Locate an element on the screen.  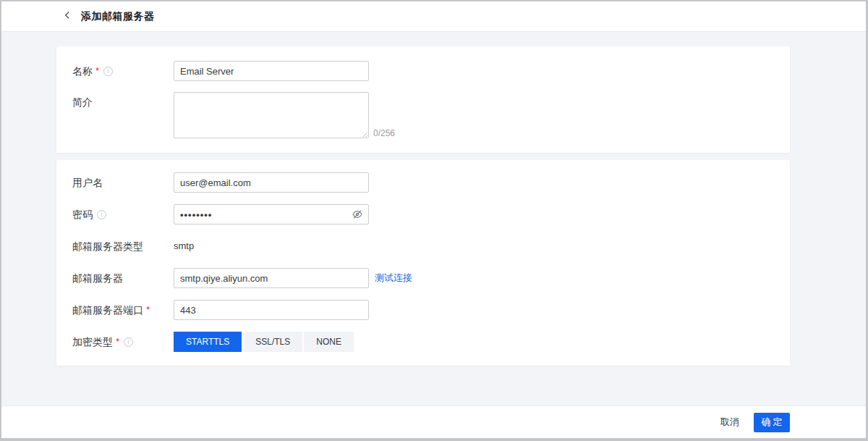
intro-label: 简介 is located at coordinates (123, 102).